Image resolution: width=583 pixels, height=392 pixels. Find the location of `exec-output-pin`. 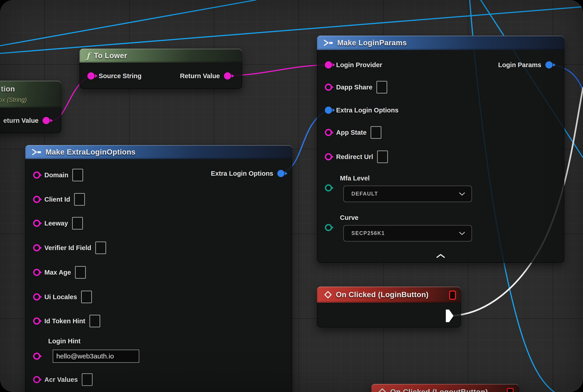

exec-output-pin is located at coordinates (450, 316).